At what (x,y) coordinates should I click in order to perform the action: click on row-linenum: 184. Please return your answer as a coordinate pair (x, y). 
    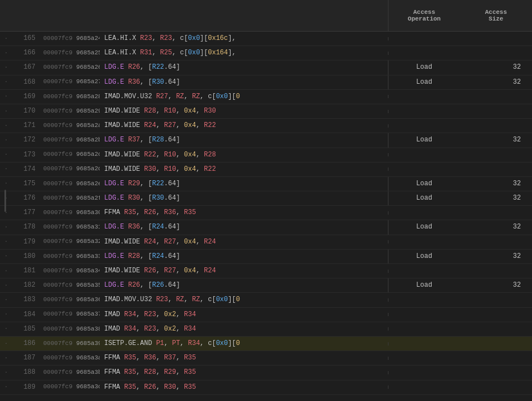
    Looking at the image, I should click on (25, 315).